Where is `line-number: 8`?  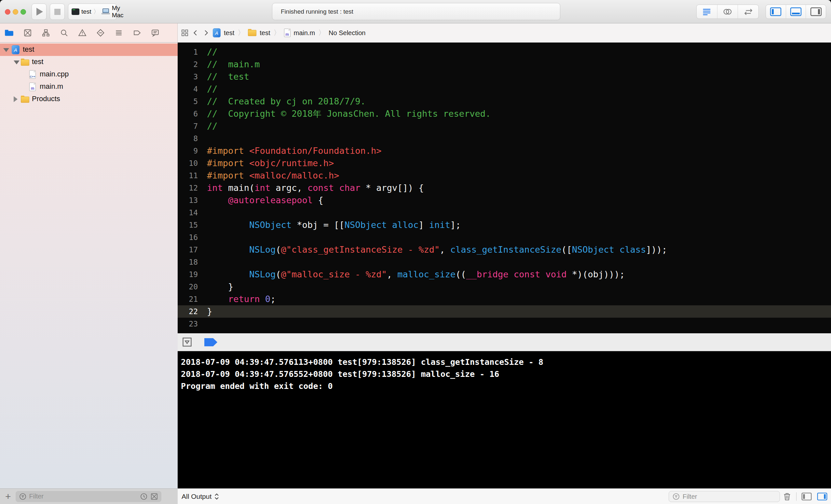 line-number: 8 is located at coordinates (188, 139).